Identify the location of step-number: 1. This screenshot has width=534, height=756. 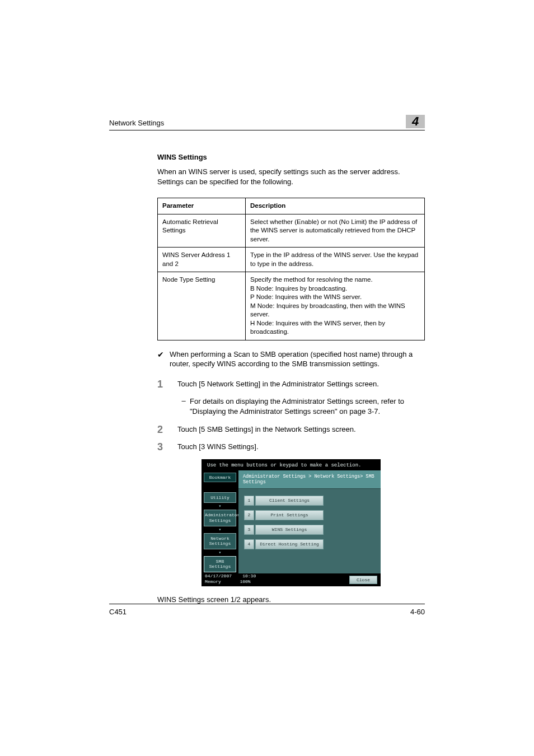
(167, 384).